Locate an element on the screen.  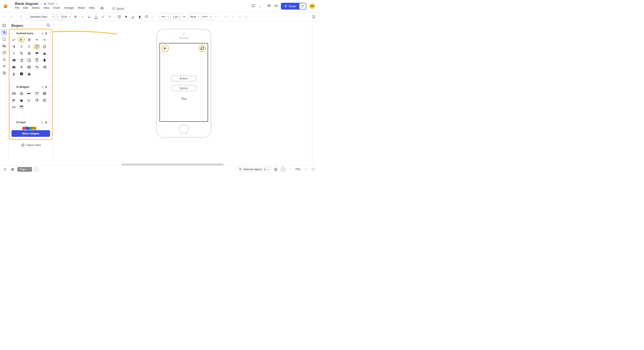
add-page-button: + is located at coordinates (36, 169).